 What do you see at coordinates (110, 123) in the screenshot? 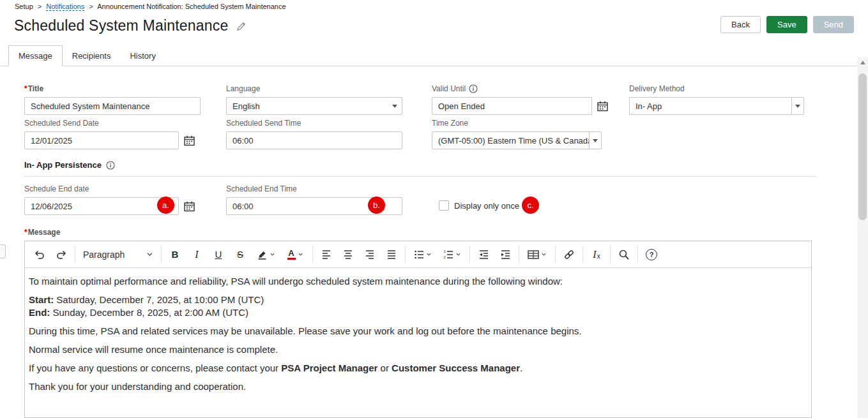
I see `scheduled-send-date-label: Scheduled Send Date` at bounding box center [110, 123].